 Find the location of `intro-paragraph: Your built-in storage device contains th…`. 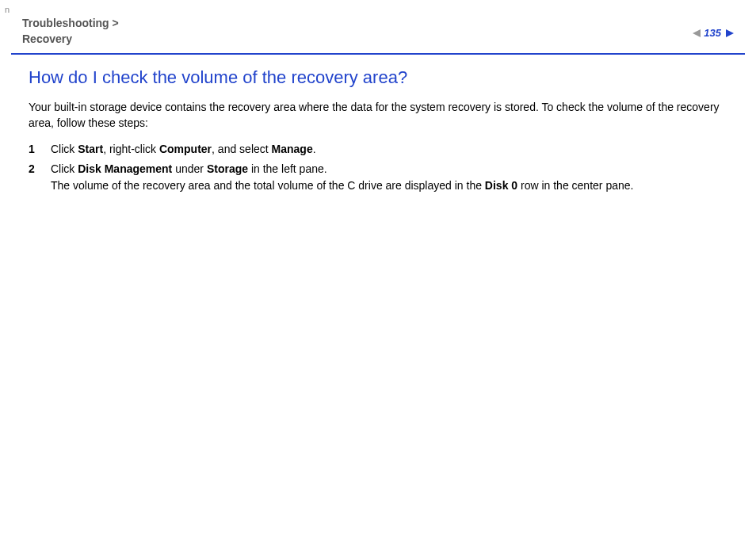

intro-paragraph: Your built-in storage device contains th… is located at coordinates (378, 116).